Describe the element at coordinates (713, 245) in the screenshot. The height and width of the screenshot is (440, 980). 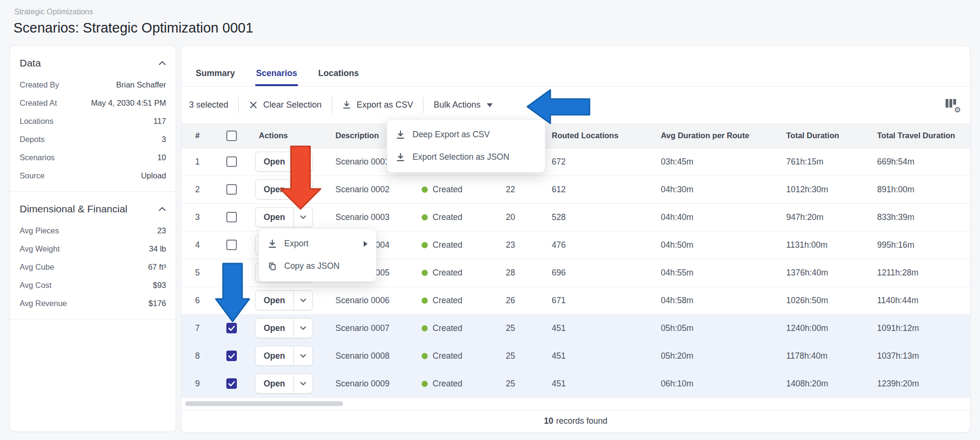
I see `row-avg-duration: 04h:50m` at that location.